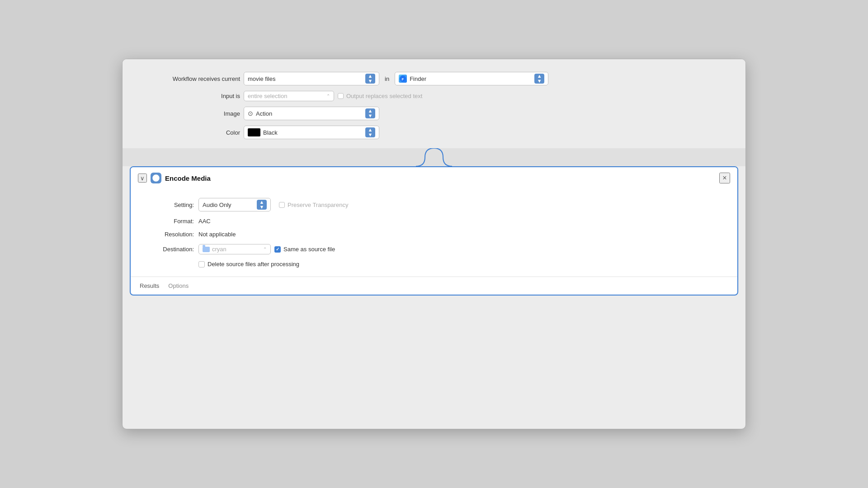 The width and height of the screenshot is (868, 488). What do you see at coordinates (195, 133) in the screenshot?
I see `color-label: Color` at bounding box center [195, 133].